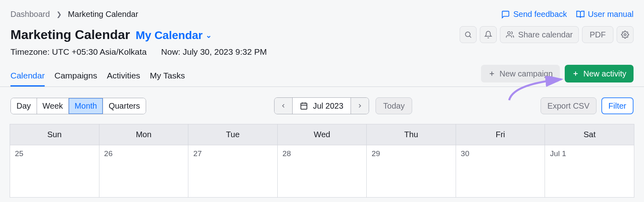 This screenshot has height=202, width=644. What do you see at coordinates (605, 74) in the screenshot?
I see `new-activity-label: New activity` at bounding box center [605, 74].